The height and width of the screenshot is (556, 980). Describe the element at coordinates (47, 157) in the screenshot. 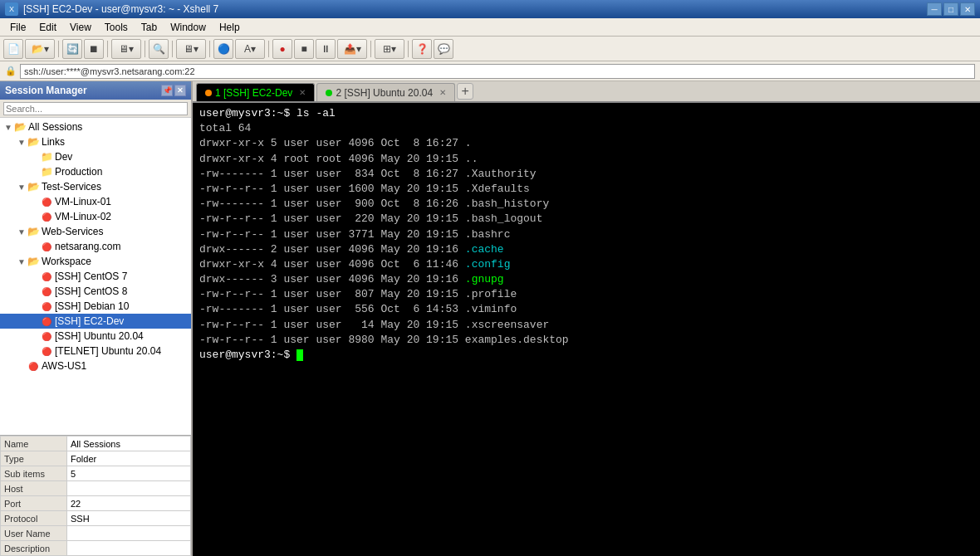

I see `folder-icon-dev: 📁` at that location.